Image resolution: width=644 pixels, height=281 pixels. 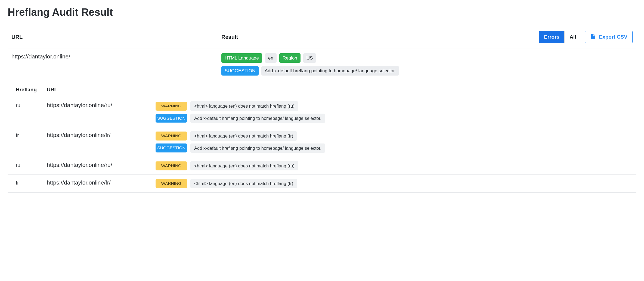 I want to click on info-tag: US, so click(x=310, y=58).